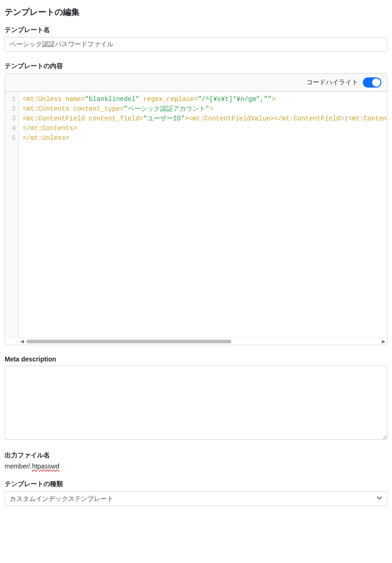 Image resolution: width=392 pixels, height=563 pixels. Describe the element at coordinates (196, 484) in the screenshot. I see `template-type-label: テンプレートの種類` at that location.